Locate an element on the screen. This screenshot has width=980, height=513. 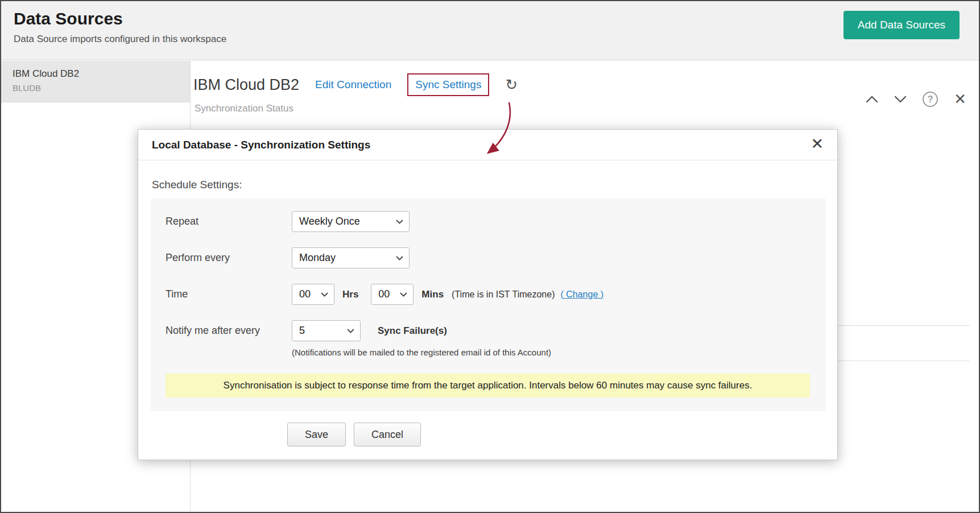
change-timezone-link: ( Change ) is located at coordinates (582, 295).